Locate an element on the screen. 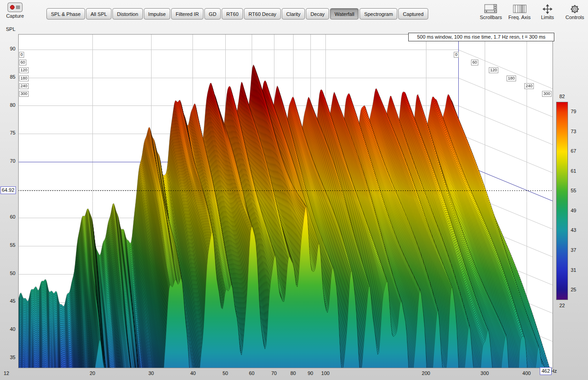  legend-tick: 61 is located at coordinates (573, 171).